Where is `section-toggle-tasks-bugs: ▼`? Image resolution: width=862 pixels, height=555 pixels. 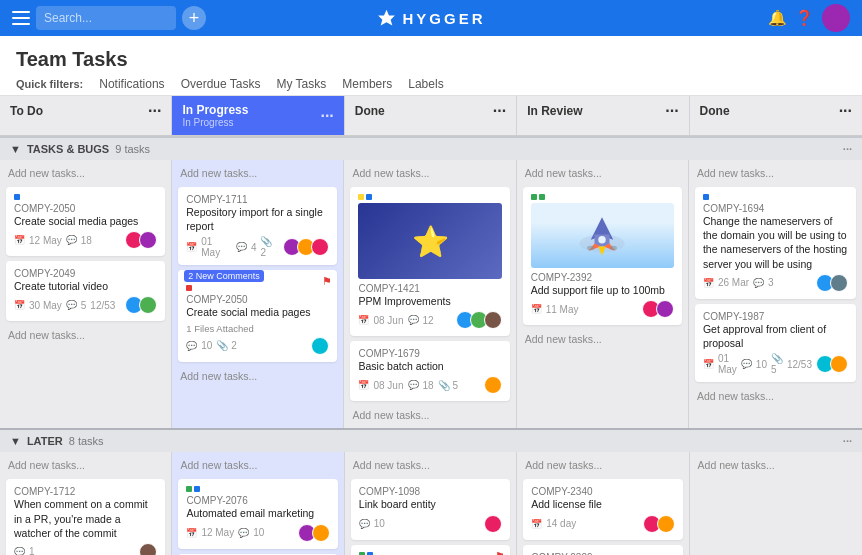 section-toggle-tasks-bugs: ▼ is located at coordinates (16, 149).